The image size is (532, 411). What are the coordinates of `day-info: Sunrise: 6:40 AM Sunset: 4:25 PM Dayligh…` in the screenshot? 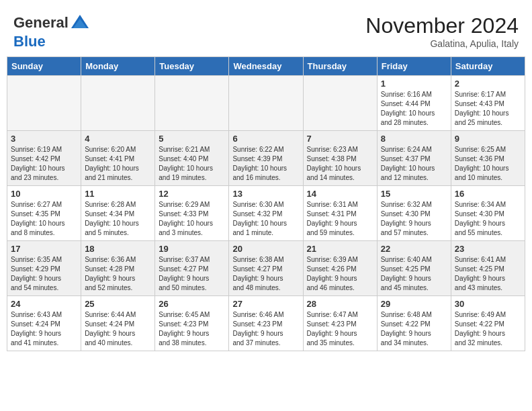 It's located at (414, 274).